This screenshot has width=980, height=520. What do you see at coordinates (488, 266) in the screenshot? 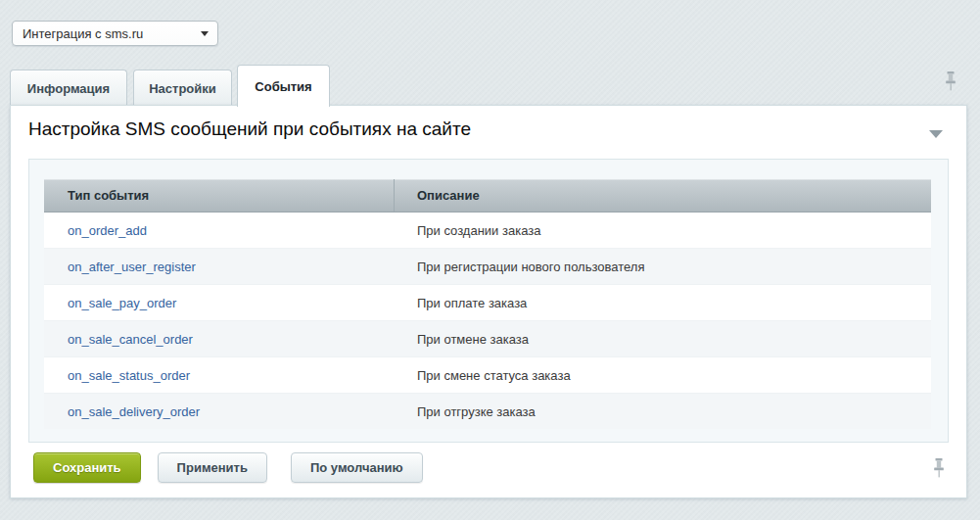
I see `table-row: on_after_user_register При регистрации н…` at bounding box center [488, 266].